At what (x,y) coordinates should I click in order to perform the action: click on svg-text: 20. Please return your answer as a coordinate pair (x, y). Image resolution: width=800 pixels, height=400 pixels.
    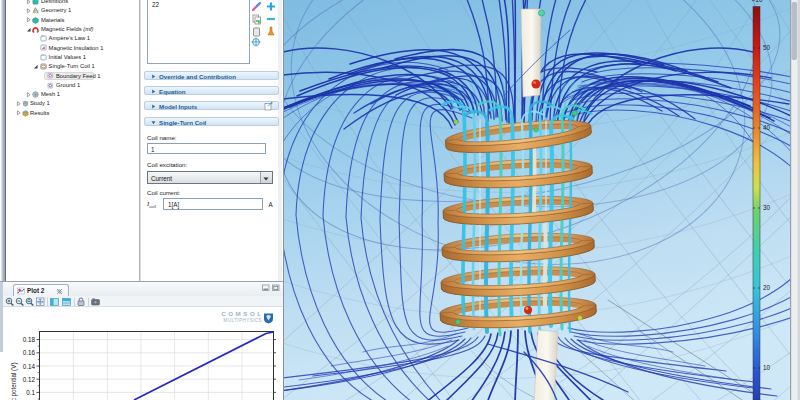
    Looking at the image, I should click on (767, 288).